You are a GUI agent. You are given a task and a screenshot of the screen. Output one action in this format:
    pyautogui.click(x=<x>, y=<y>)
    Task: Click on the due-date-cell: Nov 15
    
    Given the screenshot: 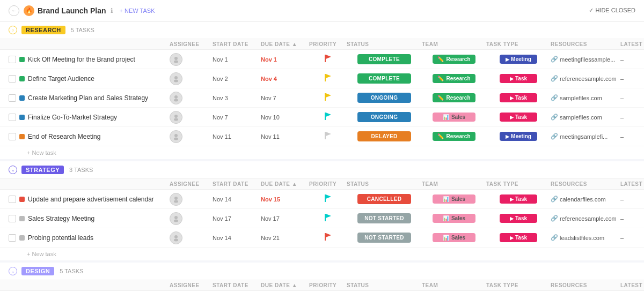 What is the action you would take?
    pyautogui.click(x=285, y=199)
    